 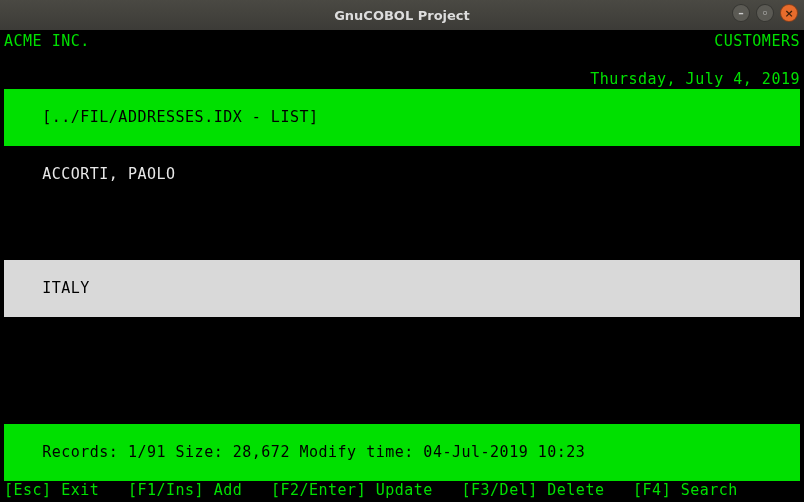 What do you see at coordinates (402, 42) in the screenshot?
I see `header-row: ACME INC. CUSTOMERS` at bounding box center [402, 42].